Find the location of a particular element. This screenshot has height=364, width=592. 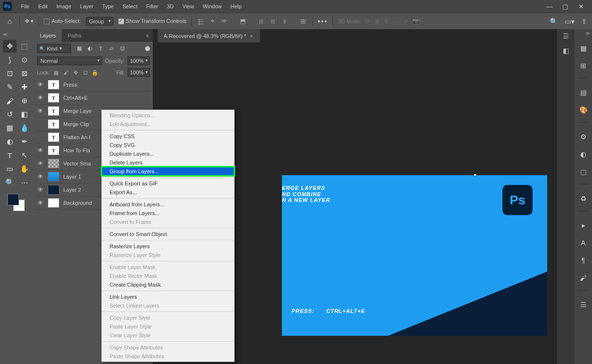

quick-select-tool: ⊙ is located at coordinates (24, 60).